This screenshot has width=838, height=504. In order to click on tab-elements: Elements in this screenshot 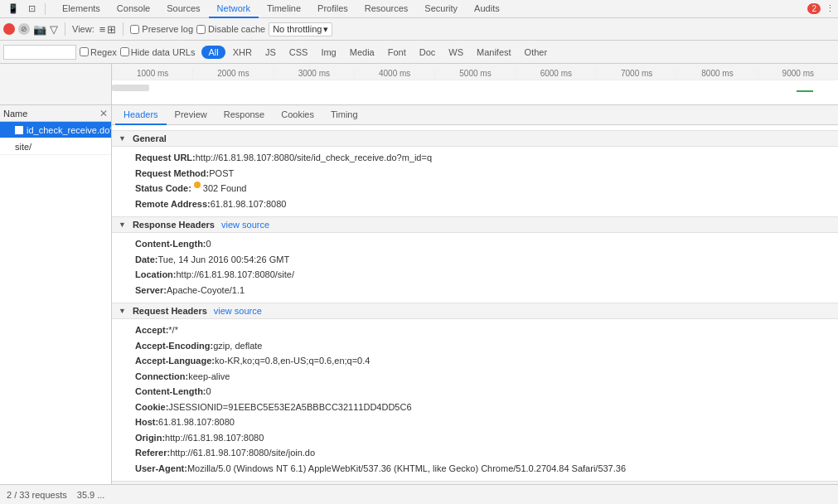, I will do `click(81, 9)`.